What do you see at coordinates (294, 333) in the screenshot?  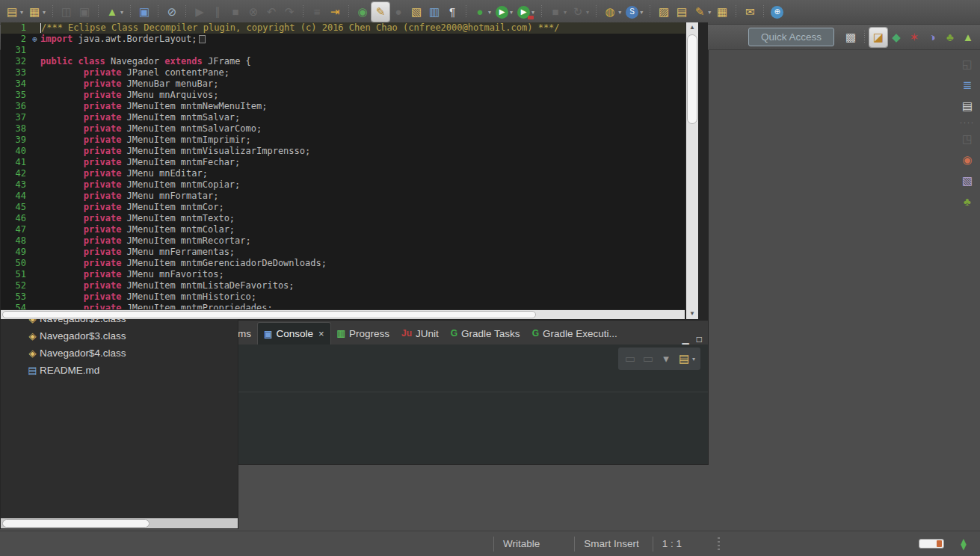 I see `tab-console: ▣Console×` at bounding box center [294, 333].